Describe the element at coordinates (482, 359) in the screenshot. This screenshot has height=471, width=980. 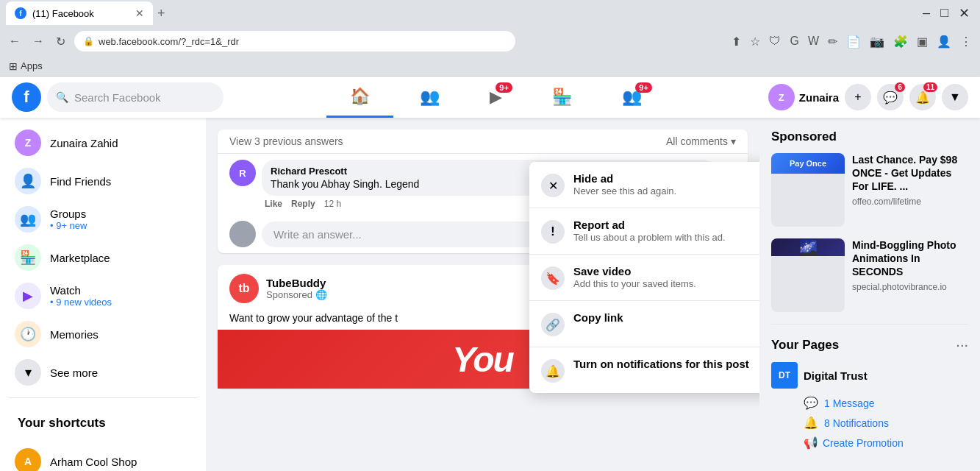
I see `preview-text: You` at that location.